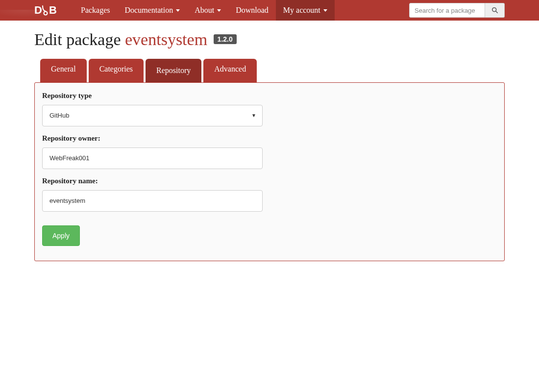  Describe the element at coordinates (152, 201) in the screenshot. I see `repo-name-input` at that location.